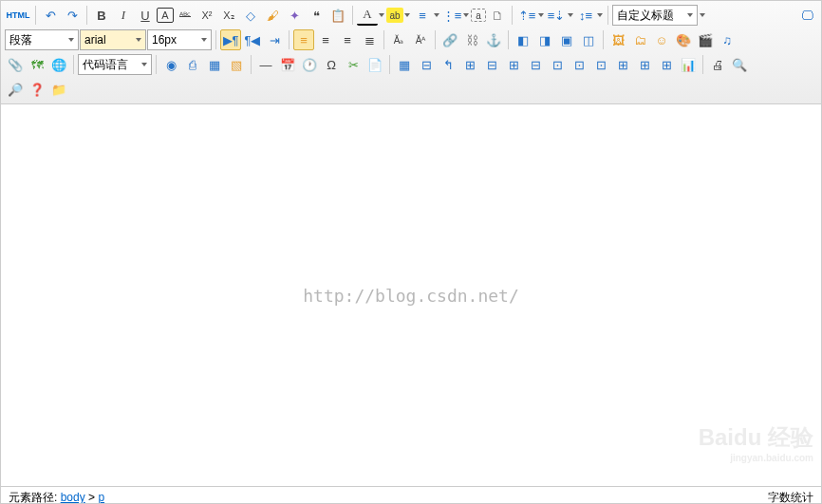 Image resolution: width=822 pixels, height=504 pixels. I want to click on insert-para-before-icon: ↰, so click(448, 65).